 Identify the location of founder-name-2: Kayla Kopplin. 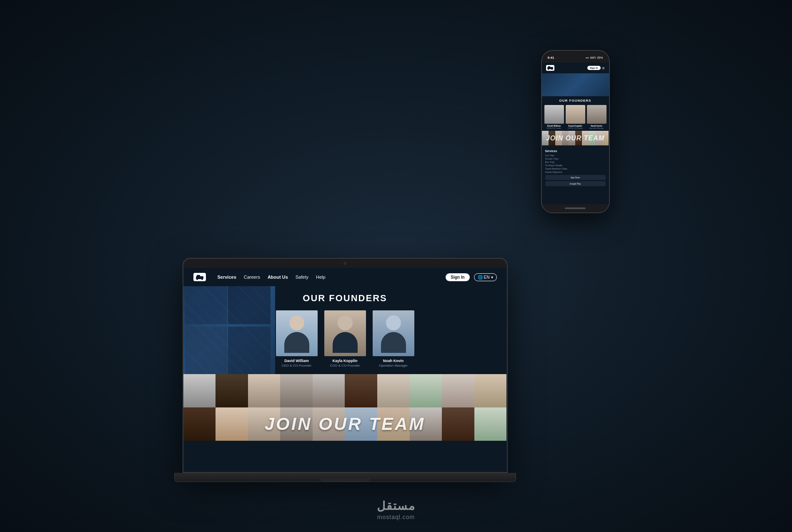
(345, 361).